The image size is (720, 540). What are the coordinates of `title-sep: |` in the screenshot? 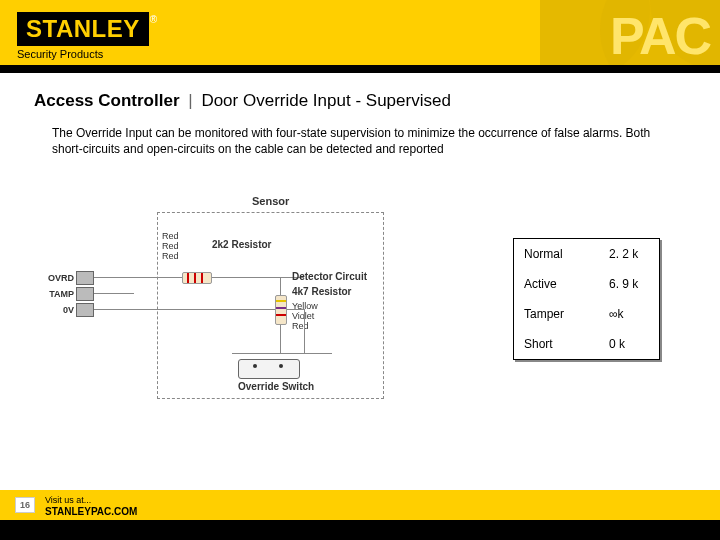 It's located at (190, 100).